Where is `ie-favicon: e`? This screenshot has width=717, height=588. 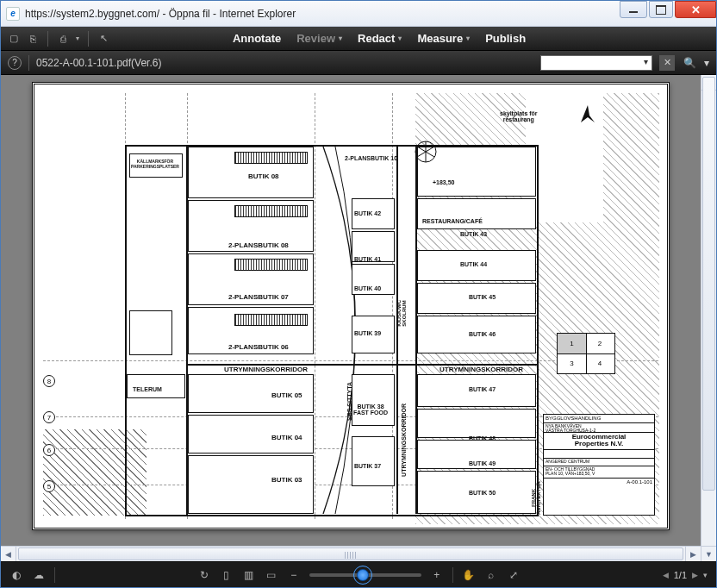
ie-favicon: e is located at coordinates (13, 14).